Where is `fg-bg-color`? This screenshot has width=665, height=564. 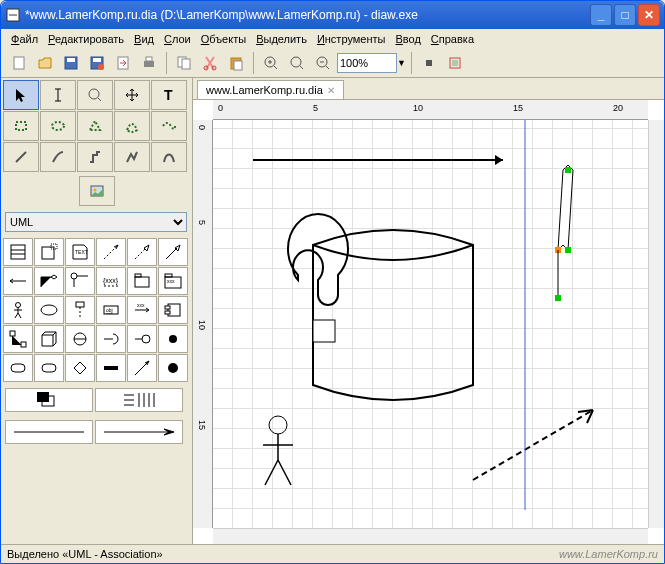
fg-bg-color is located at coordinates (49, 400).